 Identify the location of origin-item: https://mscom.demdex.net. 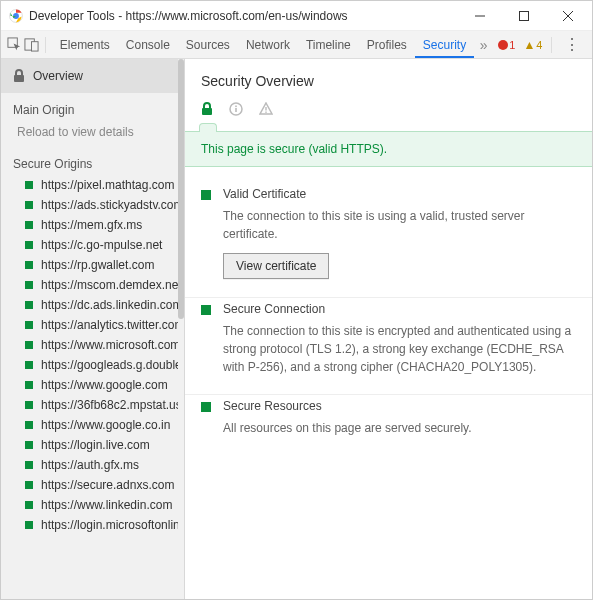
(90, 285).